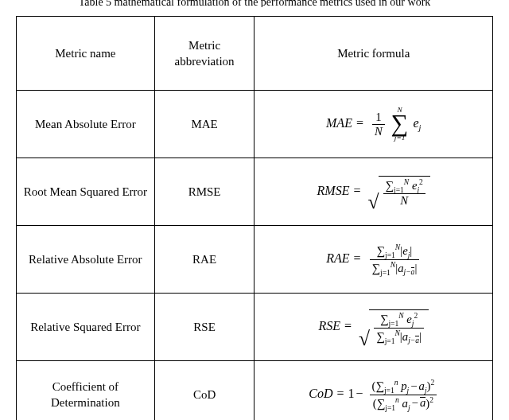 The height and width of the screenshot is (420, 509). I want to click on header-metric-name: Metric name, so click(86, 54).